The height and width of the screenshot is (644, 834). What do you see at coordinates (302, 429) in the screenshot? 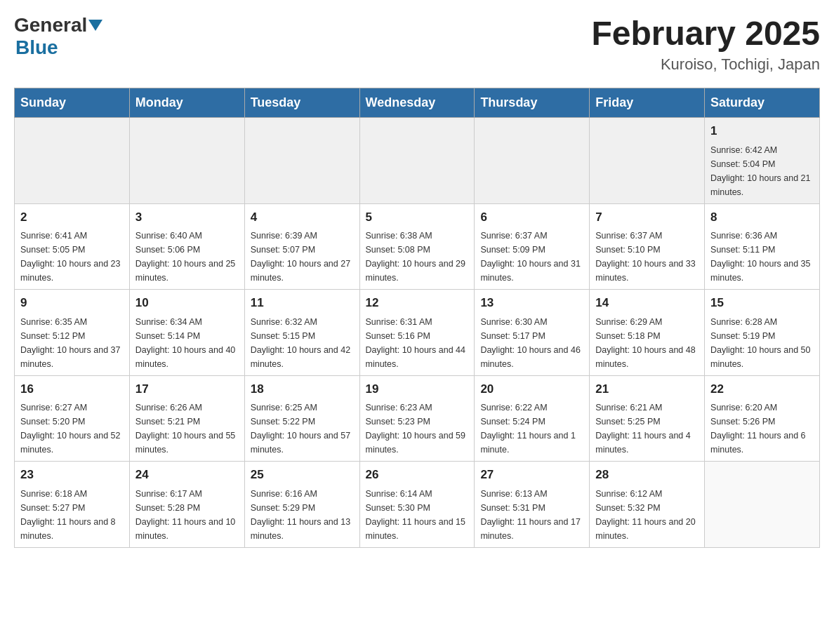
I see `day-info: Sunrise: 6:25 AMSunset: 5:22 PMDaylight:…` at bounding box center [302, 429].